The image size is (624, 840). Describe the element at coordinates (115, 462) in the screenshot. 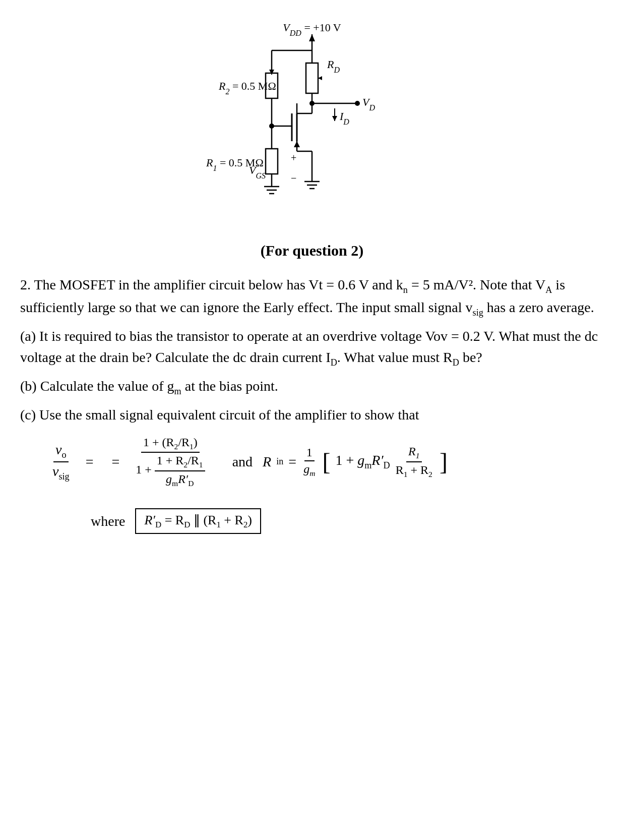

I see `eq2: =` at that location.